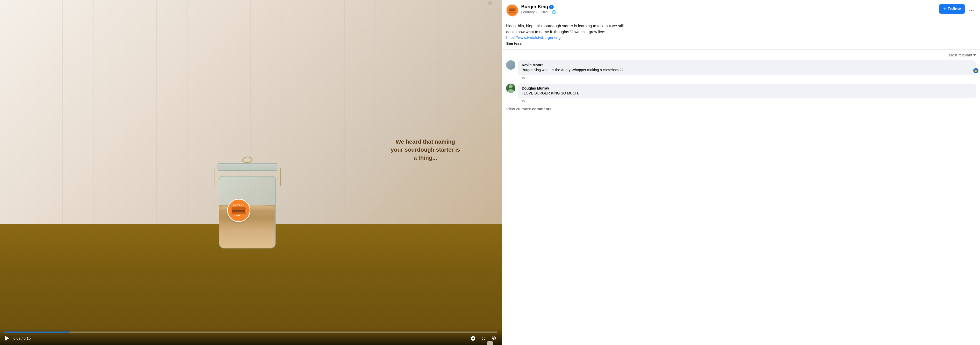  Describe the element at coordinates (247, 160) in the screenshot. I see `jar-clasp` at that location.